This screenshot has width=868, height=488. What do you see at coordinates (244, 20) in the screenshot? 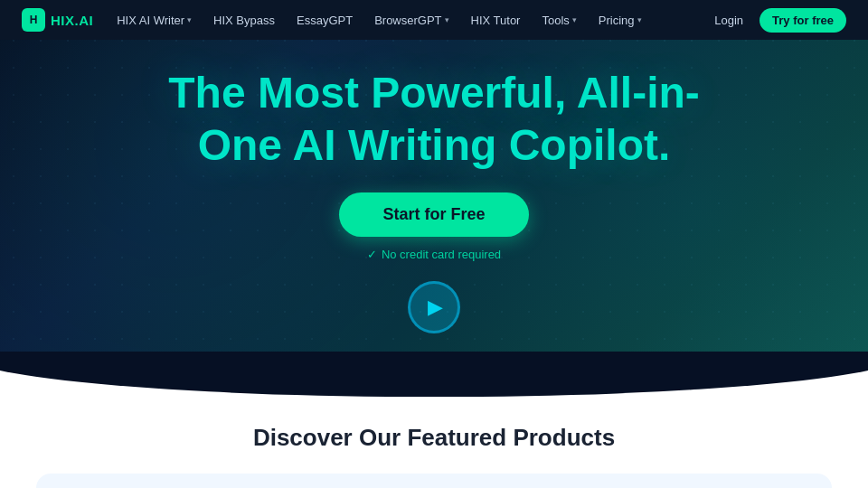
I see `nav-hix-bypass: HIX Bypass` at bounding box center [244, 20].